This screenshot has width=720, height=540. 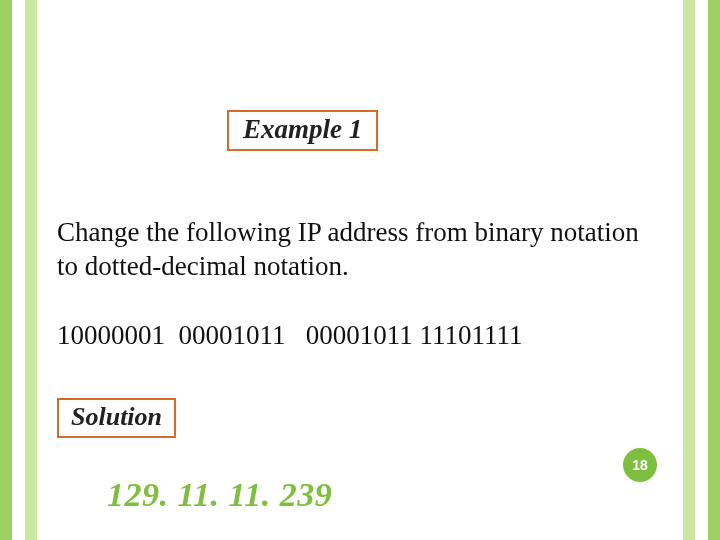 I want to click on stripe-outer-right, so click(x=714, y=270).